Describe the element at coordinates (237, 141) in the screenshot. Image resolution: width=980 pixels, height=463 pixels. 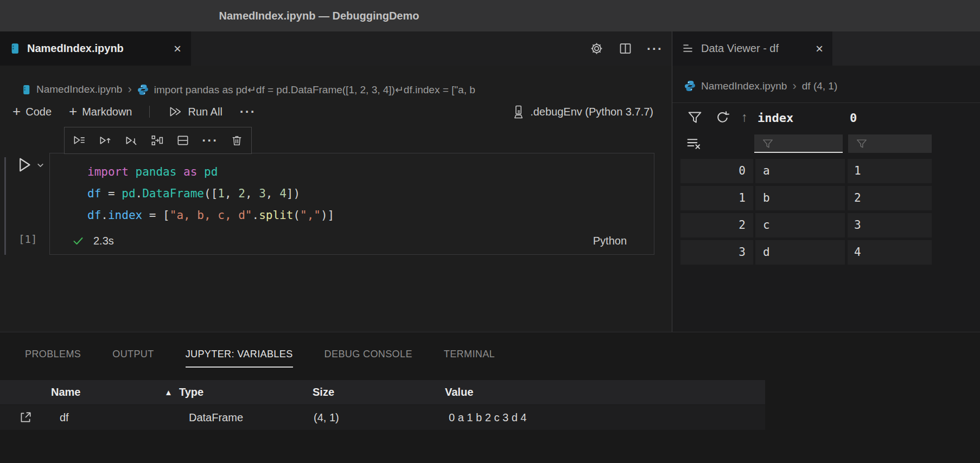
I see `delete-cell-icon` at that location.